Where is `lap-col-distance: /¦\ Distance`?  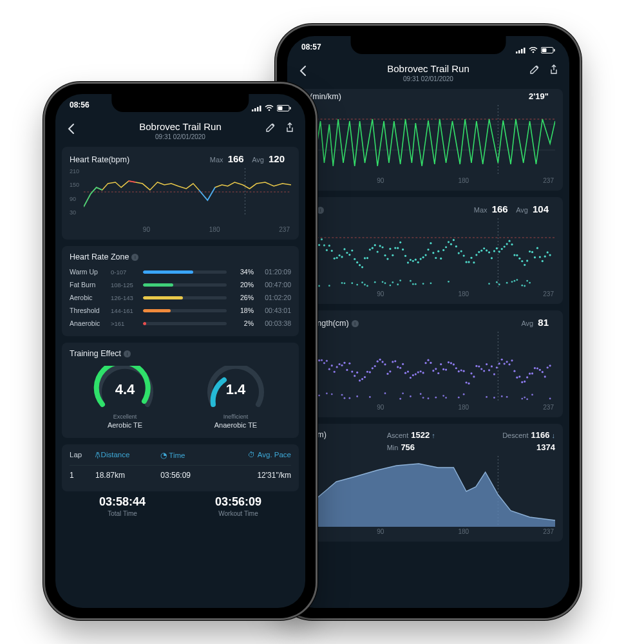 lap-col-distance: /¦\ Distance is located at coordinates (128, 455).